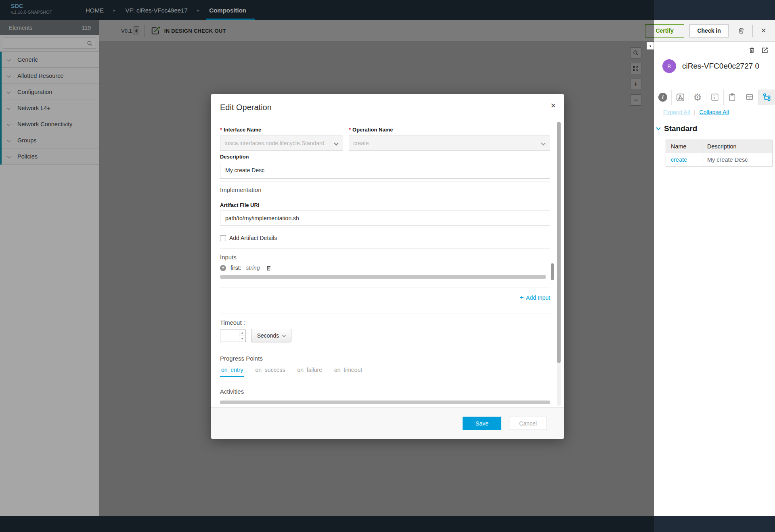 The height and width of the screenshot is (532, 775). What do you see at coordinates (650, 46) in the screenshot?
I see `panel-collapse-button: ›` at bounding box center [650, 46].